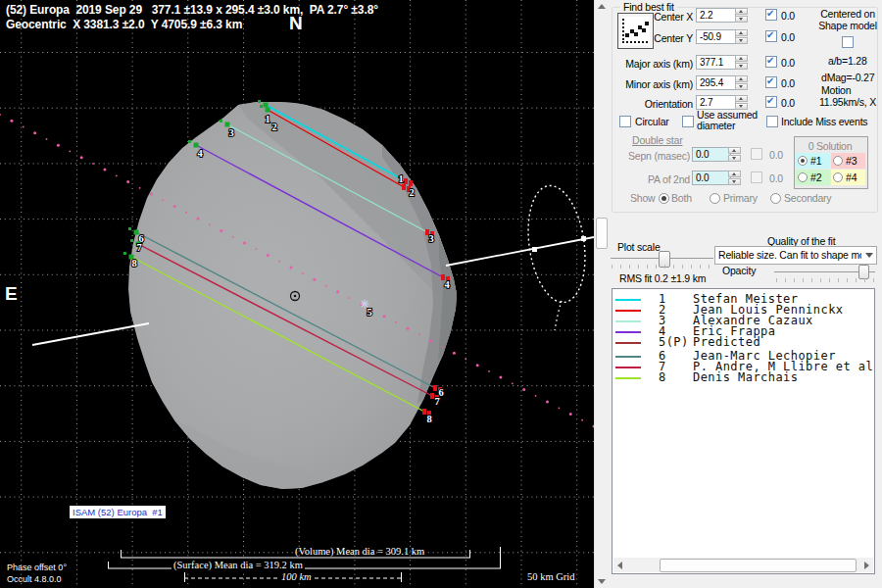 The image size is (882, 588). I want to click on orientation-input: 2.7, so click(715, 102).